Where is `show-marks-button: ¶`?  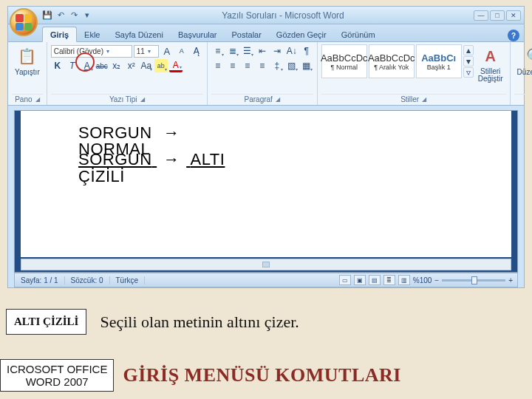 show-marks-button: ¶ is located at coordinates (307, 51).